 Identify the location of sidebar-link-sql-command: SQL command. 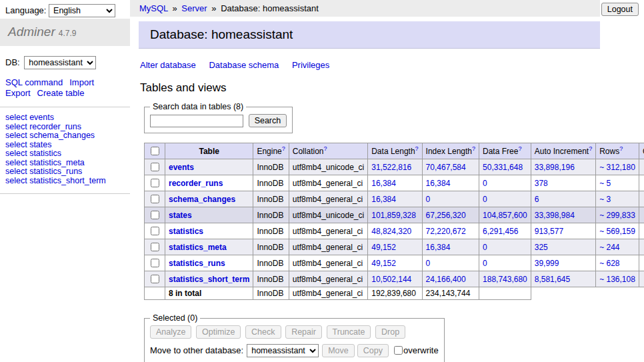
(34, 83).